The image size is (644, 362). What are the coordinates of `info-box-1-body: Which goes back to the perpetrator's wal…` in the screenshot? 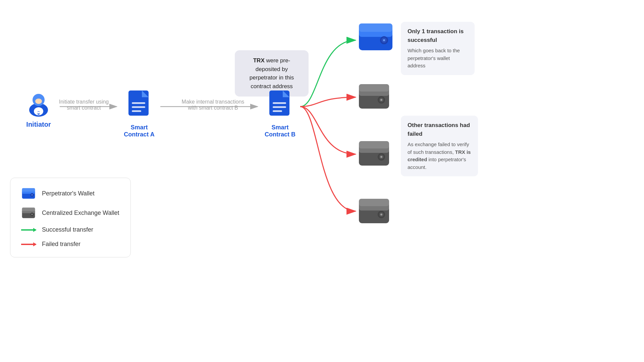 It's located at (438, 58).